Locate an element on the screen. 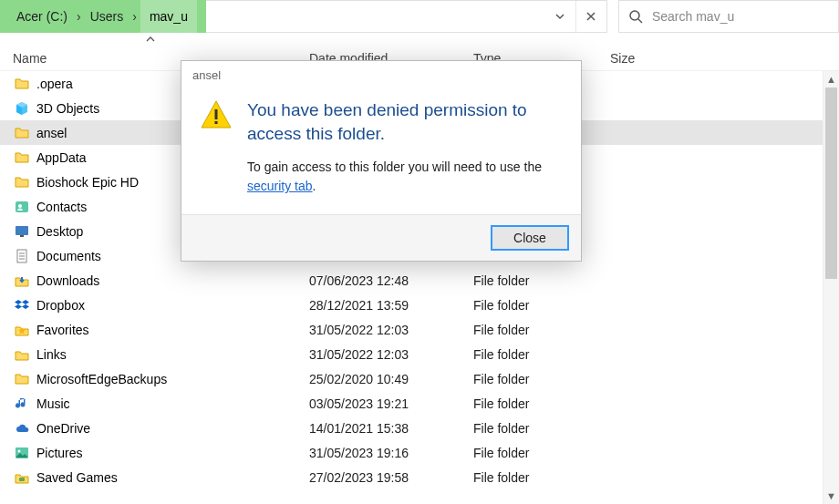  list-item: MicrosoftEdgeBackups25/02/2020 10:49File… is located at coordinates (411, 379).